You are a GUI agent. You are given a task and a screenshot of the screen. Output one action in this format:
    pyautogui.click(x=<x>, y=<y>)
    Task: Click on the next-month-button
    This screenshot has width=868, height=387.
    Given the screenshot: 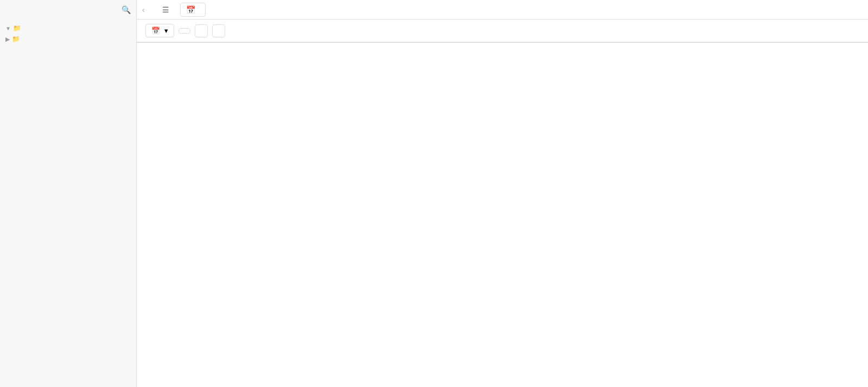 What is the action you would take?
    pyautogui.click(x=219, y=31)
    